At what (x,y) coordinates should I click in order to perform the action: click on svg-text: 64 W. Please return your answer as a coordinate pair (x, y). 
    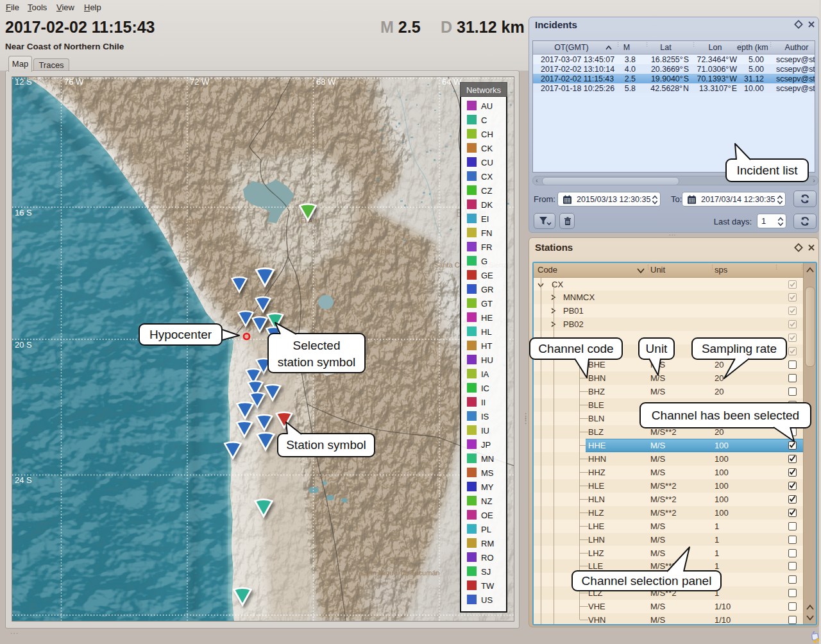
    Looking at the image, I should click on (452, 82).